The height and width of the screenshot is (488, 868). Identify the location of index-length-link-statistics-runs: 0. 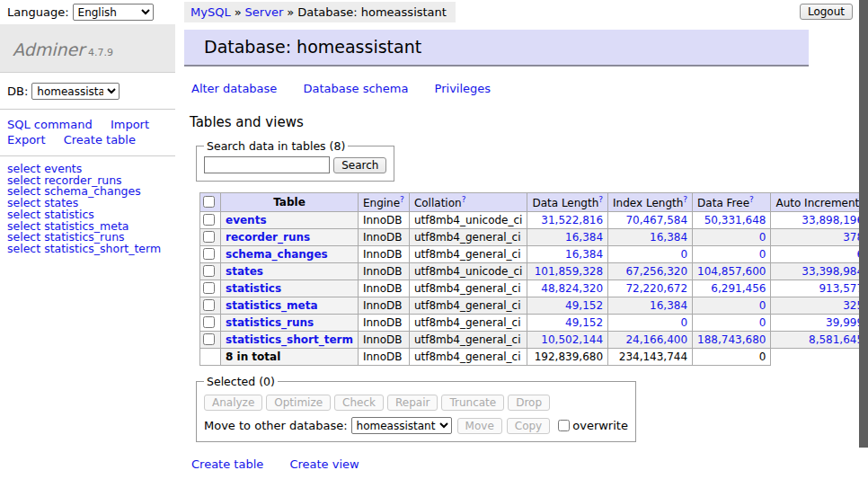
(684, 323).